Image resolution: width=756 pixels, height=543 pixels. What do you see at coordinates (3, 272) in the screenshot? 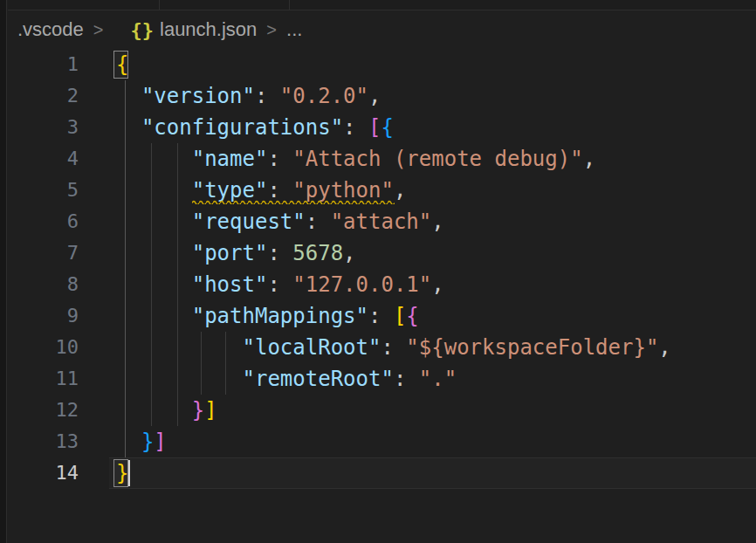
I see `sidebar-edge` at bounding box center [3, 272].